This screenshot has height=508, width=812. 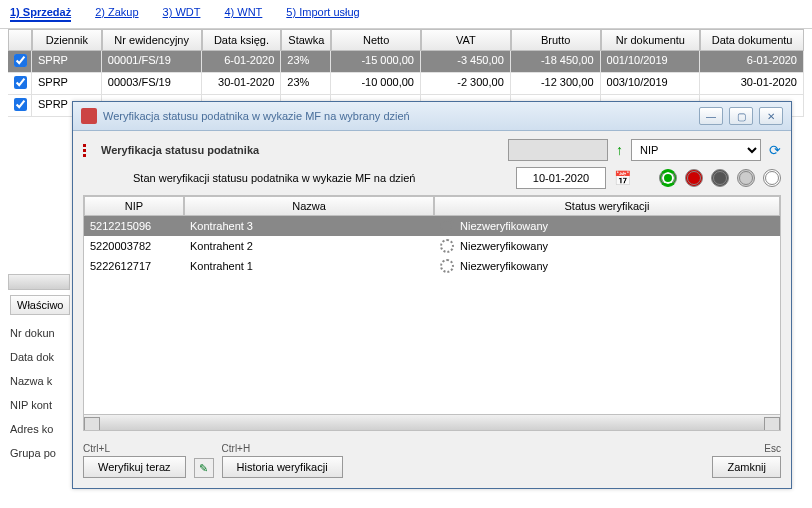 I want to click on properties-panel: Właściwo Nr dokun Data dok Nazwa k NIP k…, so click(x=40, y=380).